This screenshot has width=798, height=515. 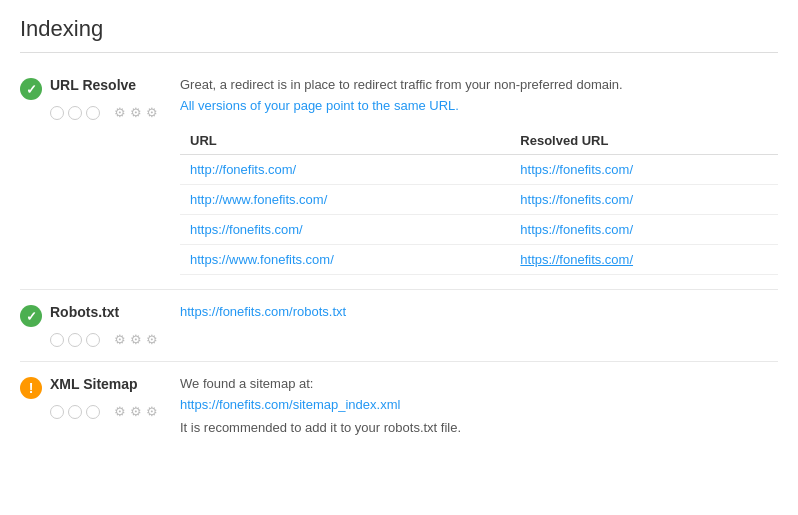 I want to click on robots-txt-section: ✓ Robots.txt ⚙ ⚙ ⚙ https://fonefits.com/…, so click(x=399, y=326).